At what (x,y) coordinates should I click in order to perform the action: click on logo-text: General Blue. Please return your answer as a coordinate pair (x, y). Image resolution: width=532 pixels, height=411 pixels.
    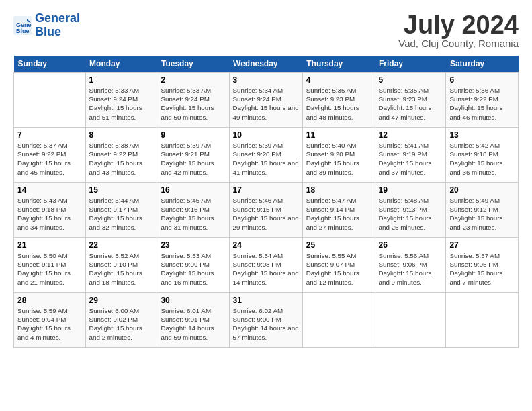
    Looking at the image, I should click on (58, 26).